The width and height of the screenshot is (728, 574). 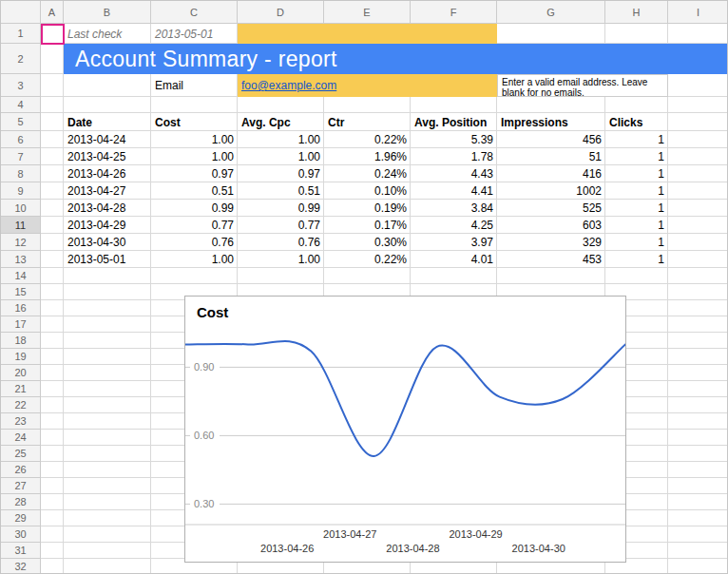 What do you see at coordinates (637, 208) in the screenshot?
I see `table-cell-r10-clicks: 1` at bounding box center [637, 208].